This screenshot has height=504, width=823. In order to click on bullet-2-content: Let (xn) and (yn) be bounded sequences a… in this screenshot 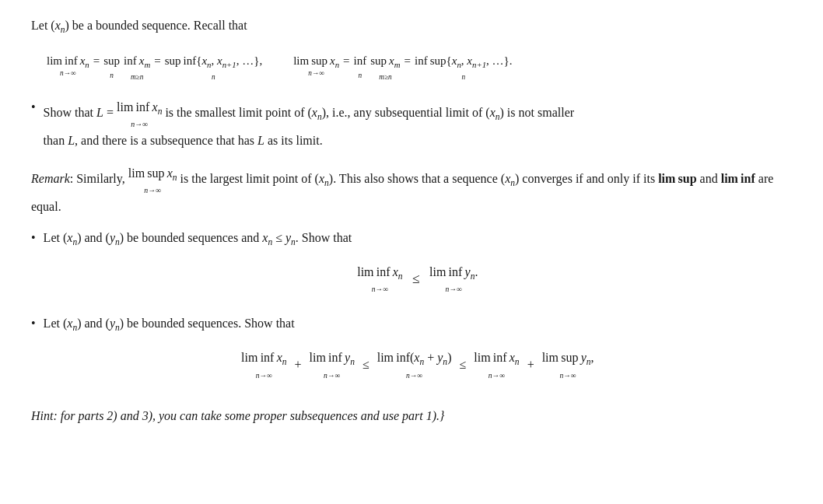, I will do `click(418, 268)`.